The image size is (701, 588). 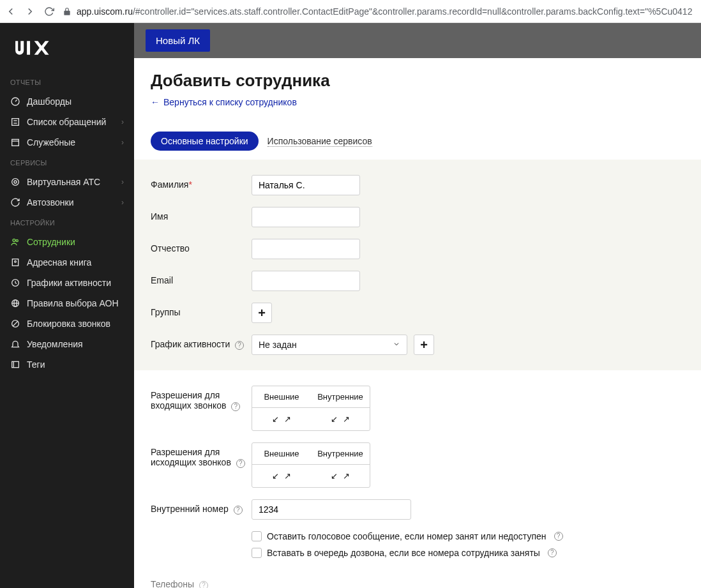 I want to click on tag-icon, so click(x=15, y=365).